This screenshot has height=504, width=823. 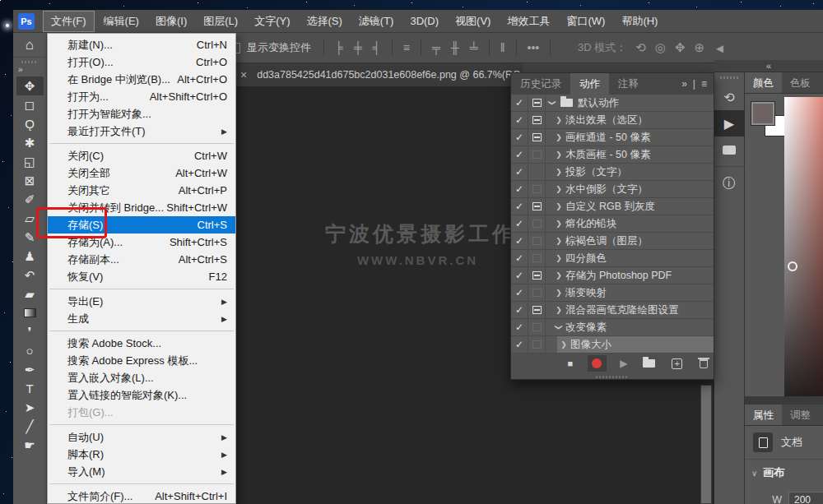 I want to click on action-row: ✓ ❯ 改变像素, so click(x=612, y=327).